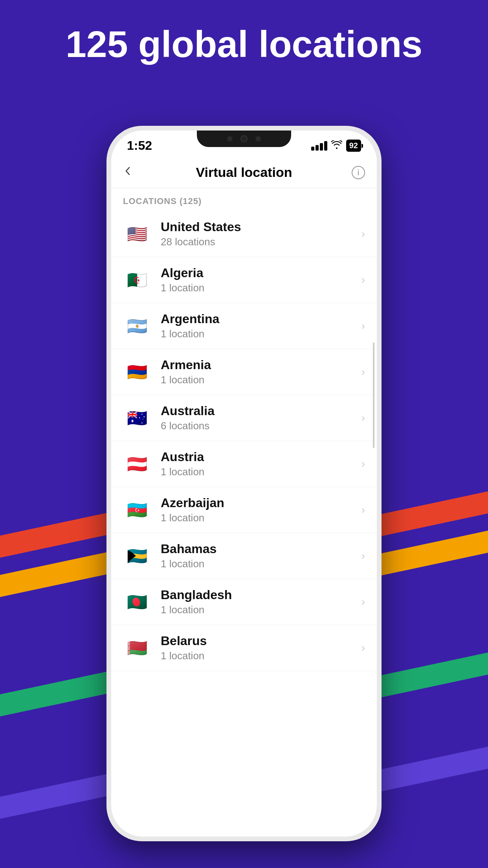 The width and height of the screenshot is (488, 868). I want to click on phone-notch, so click(244, 139).